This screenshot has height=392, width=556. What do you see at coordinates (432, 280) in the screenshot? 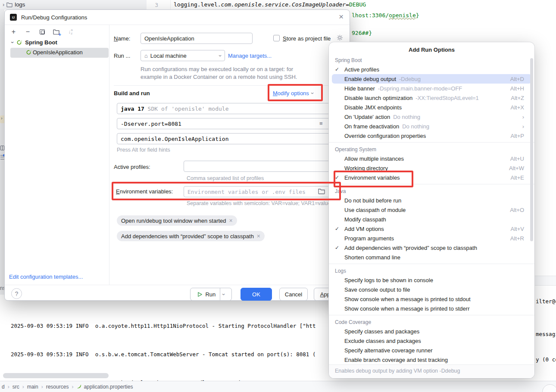
I see `menu-item-specify-logs-console: Specify logs to be shown in console` at bounding box center [432, 280].